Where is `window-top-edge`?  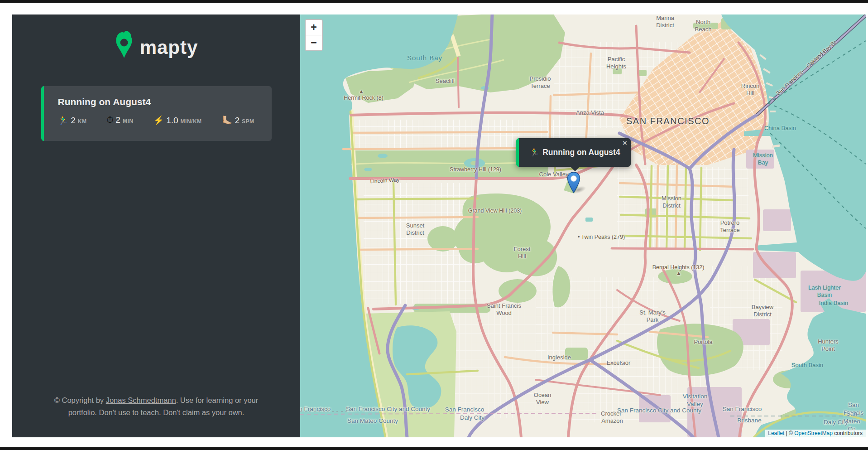 window-top-edge is located at coordinates (434, 1).